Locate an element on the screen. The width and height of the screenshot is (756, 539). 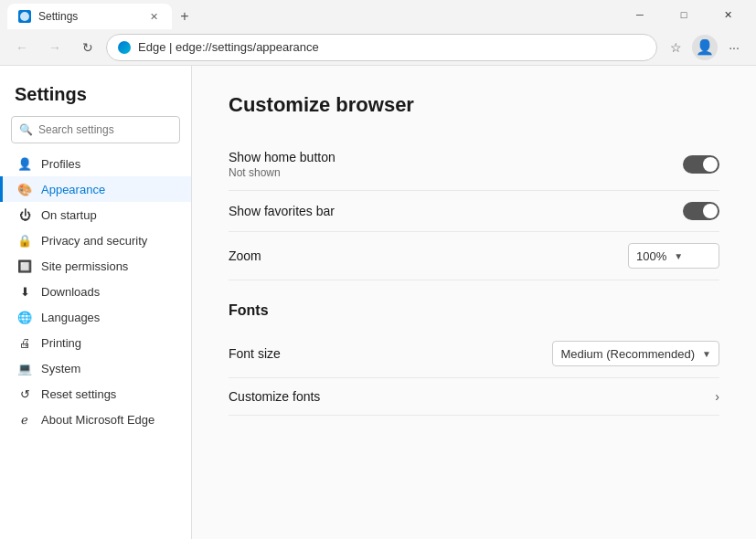
sidebar-icon-appearance: 🎨 is located at coordinates (25, 189).